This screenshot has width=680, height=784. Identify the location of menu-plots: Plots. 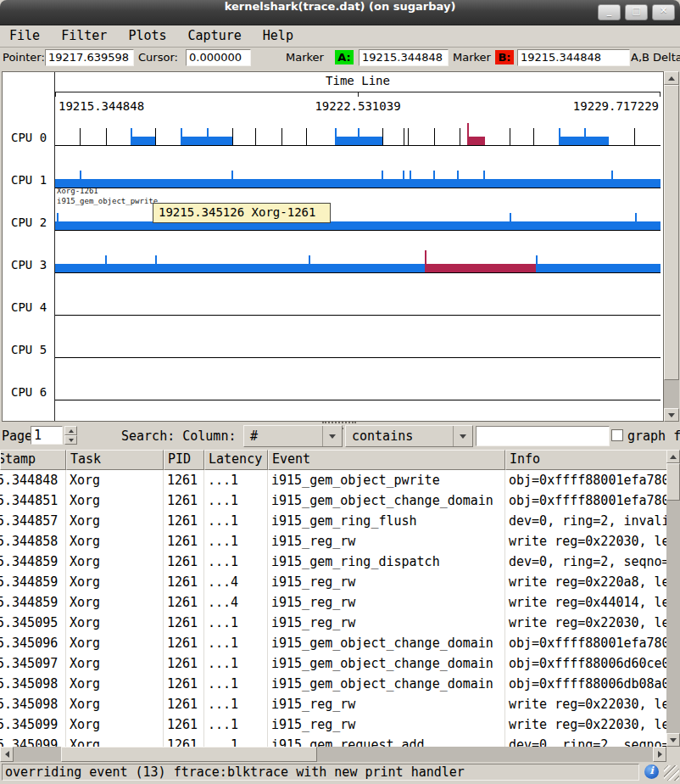
(148, 36).